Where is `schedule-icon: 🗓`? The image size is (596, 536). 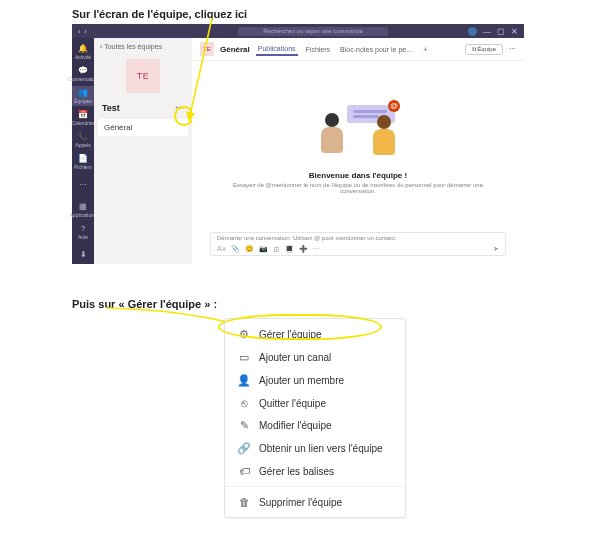
schedule-icon: 🗓 is located at coordinates (276, 250).